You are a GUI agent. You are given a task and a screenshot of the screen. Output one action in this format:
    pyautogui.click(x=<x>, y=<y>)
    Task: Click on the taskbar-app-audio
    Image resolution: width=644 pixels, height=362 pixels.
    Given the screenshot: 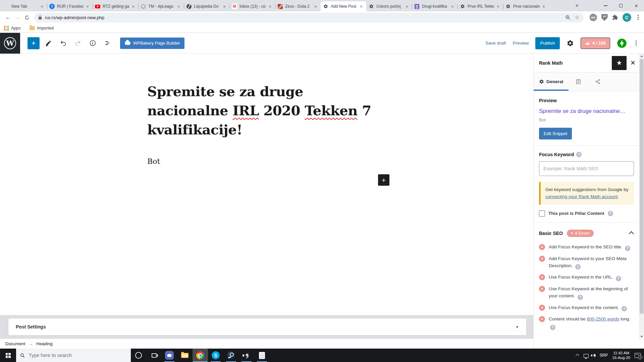 What is the action you would take?
    pyautogui.click(x=247, y=355)
    